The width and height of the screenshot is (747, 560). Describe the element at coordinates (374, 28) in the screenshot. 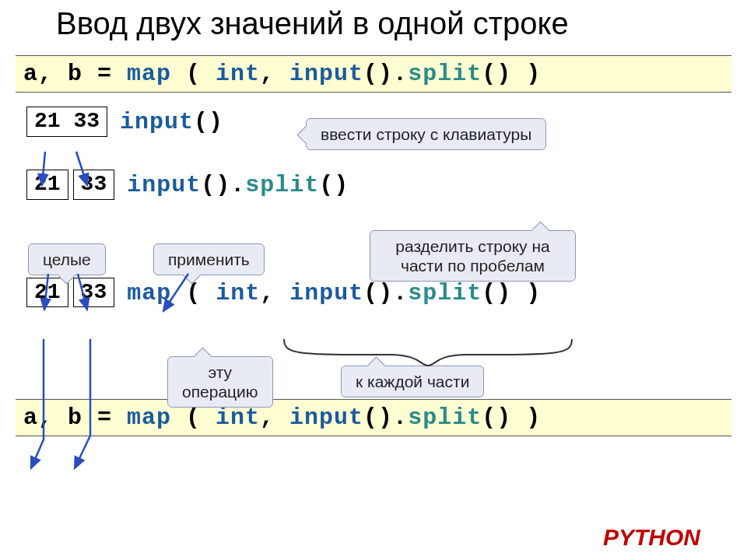

I see `slide-title: Ввод двух значений в одной строке` at that location.